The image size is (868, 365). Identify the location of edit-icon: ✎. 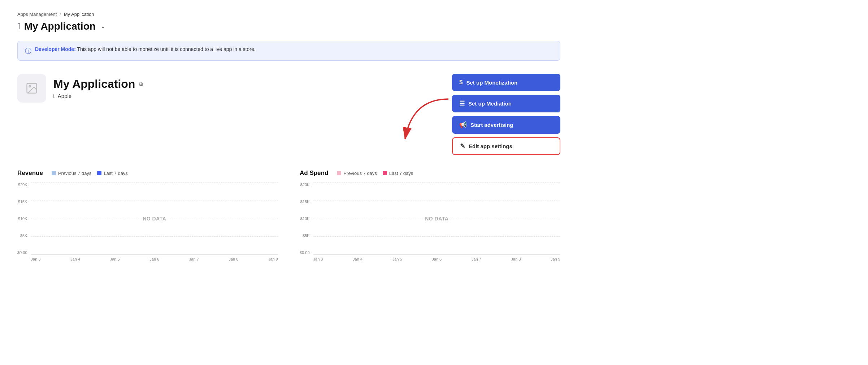
(463, 146).